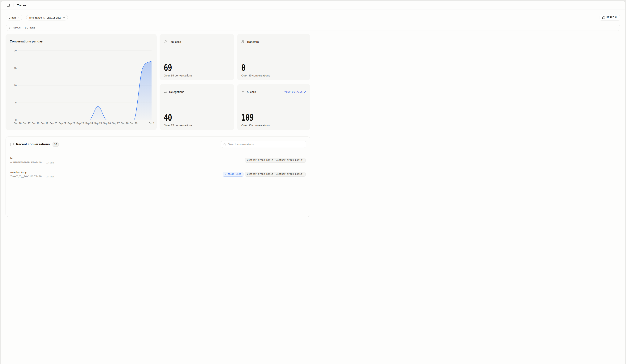 The image size is (626, 364). I want to click on svg-text: Sep 21, so click(63, 123).